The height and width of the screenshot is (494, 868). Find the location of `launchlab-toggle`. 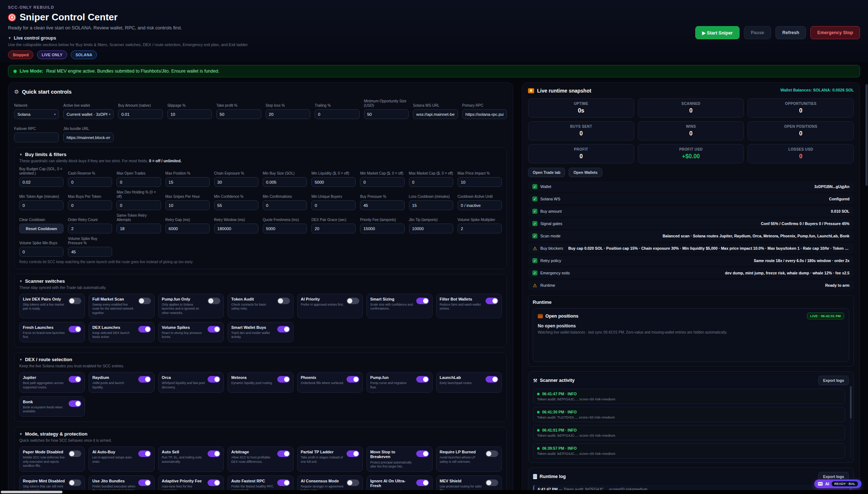

launchlab-toggle is located at coordinates (492, 379).